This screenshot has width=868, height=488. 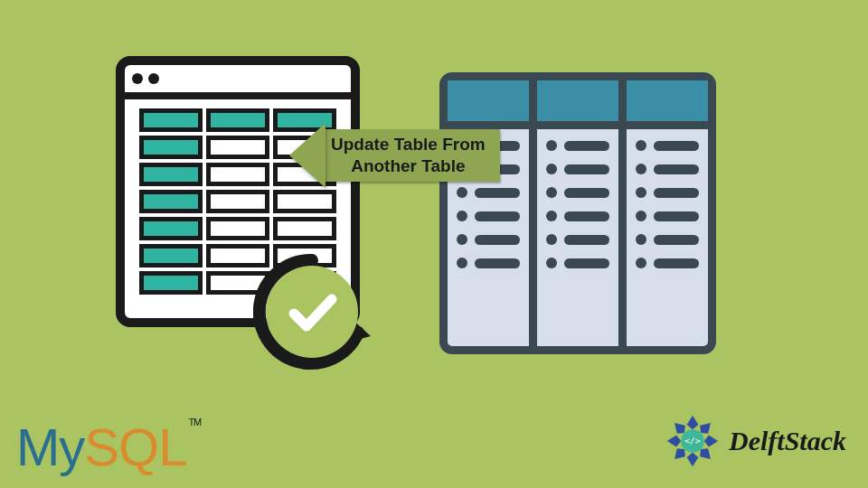 I want to click on check-icon, so click(x=312, y=312).